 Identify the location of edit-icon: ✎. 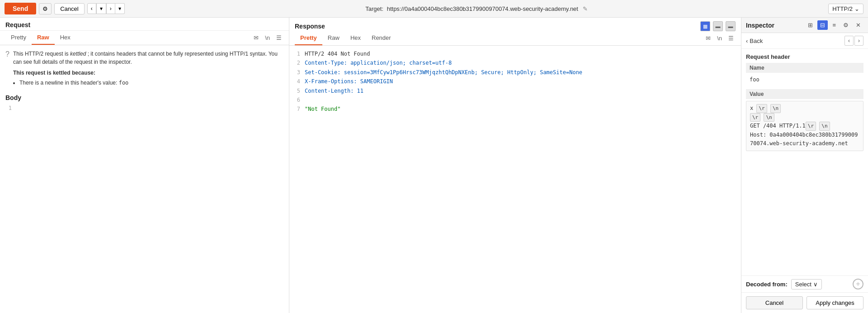
(585, 9).